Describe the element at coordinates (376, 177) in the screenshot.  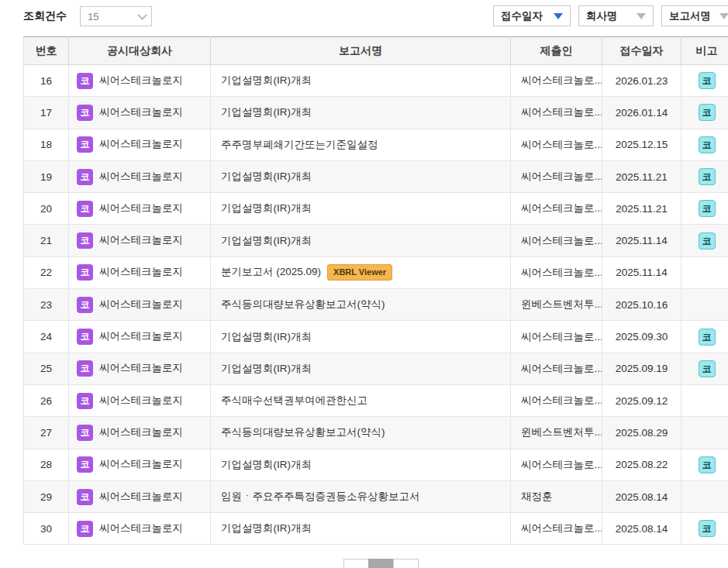
I see `table-row: 19코씨어스테크놀로지기업설명회(IR)개최씨어스테크놀로...2025.11.…` at that location.